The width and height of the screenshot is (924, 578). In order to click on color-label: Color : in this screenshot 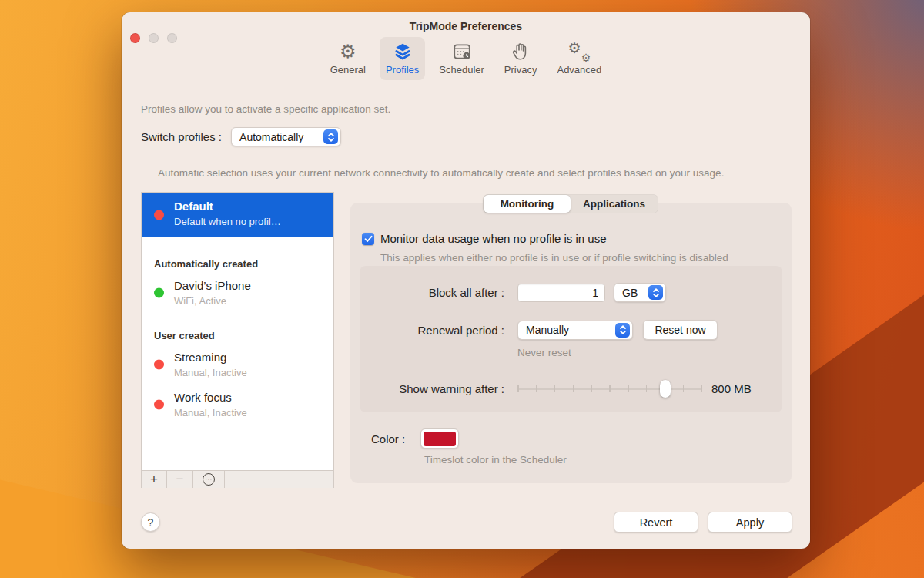, I will do `click(388, 439)`.